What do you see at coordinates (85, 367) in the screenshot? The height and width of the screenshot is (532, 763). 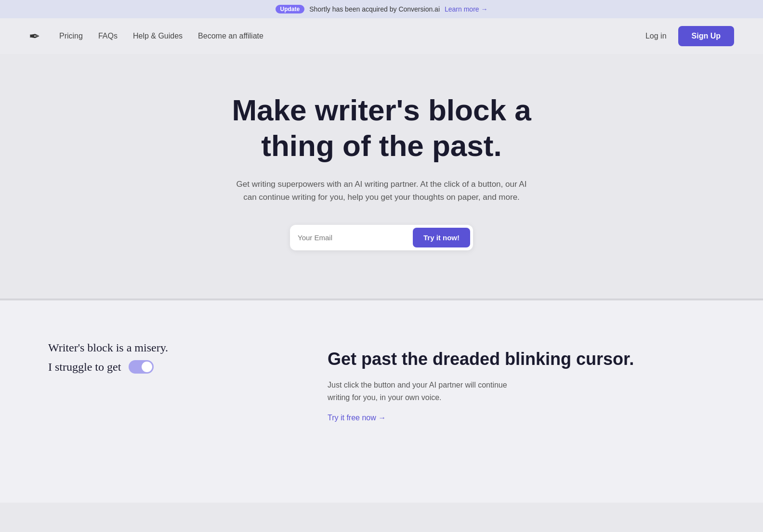 I see `feature-text-line2-text: I struggle to get` at bounding box center [85, 367].